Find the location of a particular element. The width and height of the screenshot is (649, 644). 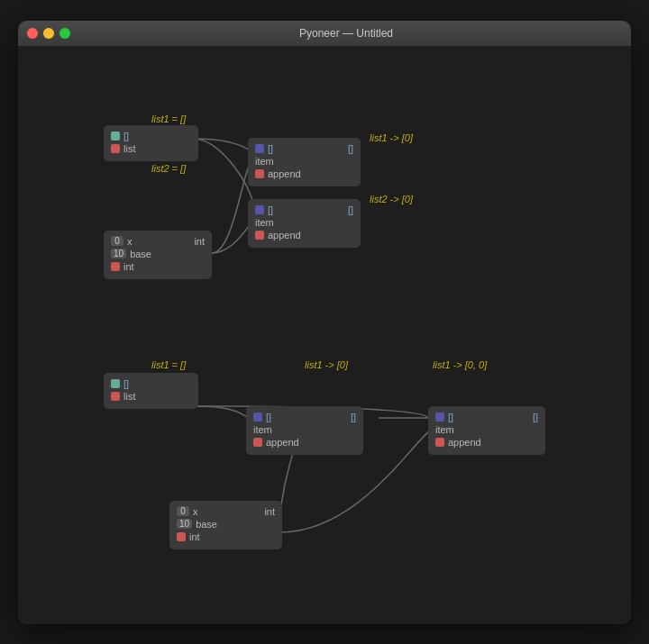

bot-append2-item-label: item is located at coordinates (445, 430).